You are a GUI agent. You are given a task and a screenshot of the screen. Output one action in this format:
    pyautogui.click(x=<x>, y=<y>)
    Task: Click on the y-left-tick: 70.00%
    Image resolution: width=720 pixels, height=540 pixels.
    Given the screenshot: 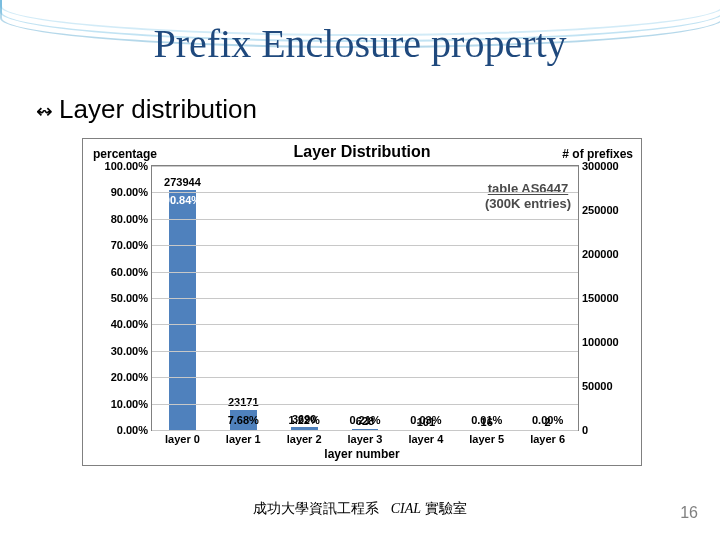 What is the action you would take?
    pyautogui.click(x=130, y=245)
    